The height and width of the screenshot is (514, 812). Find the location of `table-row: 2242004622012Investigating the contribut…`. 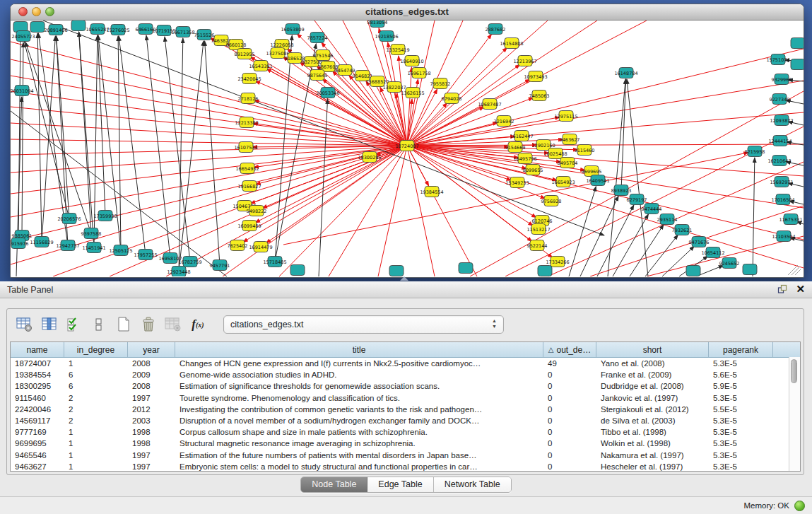

table-row: 2242004622012Investigating the contribut… is located at coordinates (406, 409).